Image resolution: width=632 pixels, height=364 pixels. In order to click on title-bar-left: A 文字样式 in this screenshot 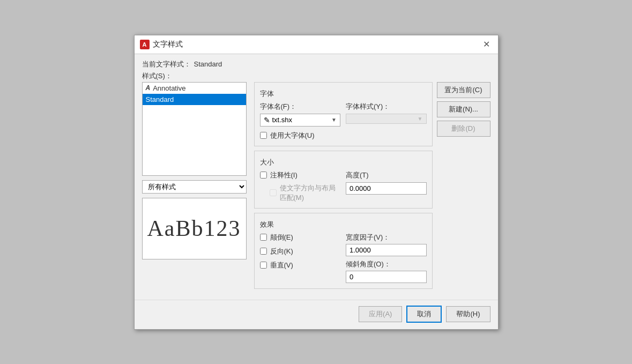, I will do `click(161, 44)`.